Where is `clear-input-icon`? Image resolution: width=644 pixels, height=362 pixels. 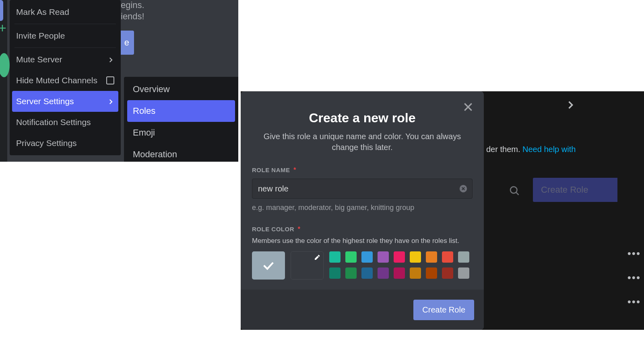
clear-input-icon is located at coordinates (463, 189).